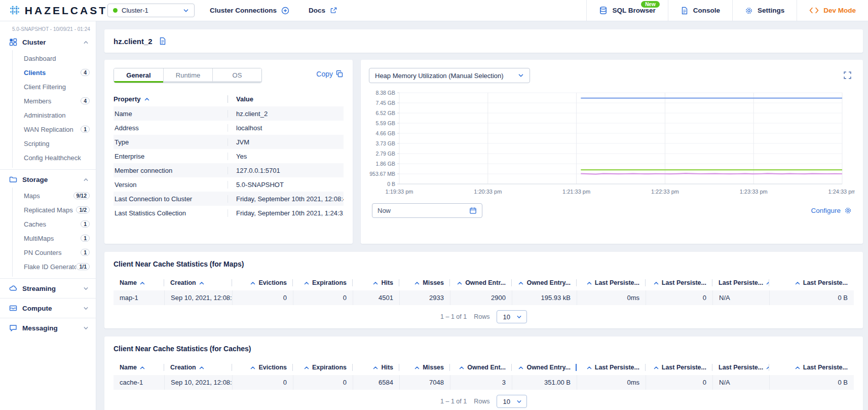 The image size is (868, 410). Describe the element at coordinates (617, 283) in the screenshot. I see `column-header-label: Last Persiste...` at that location.